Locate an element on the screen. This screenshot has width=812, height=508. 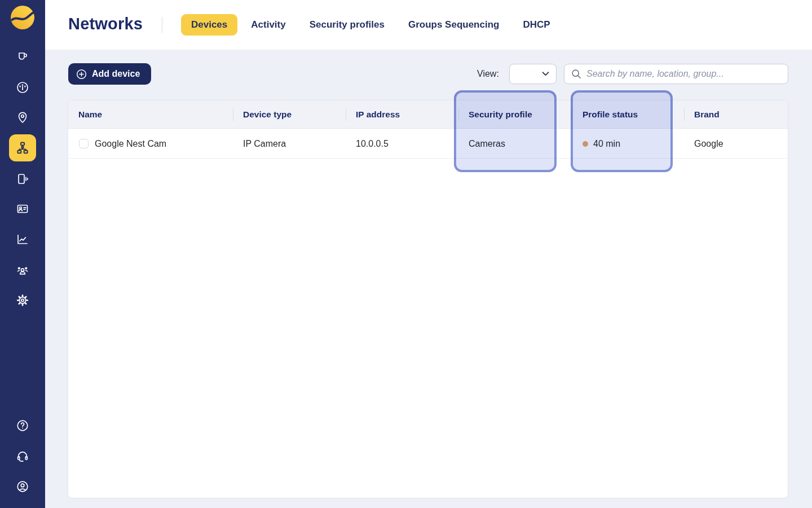
account-icon is located at coordinates (23, 487).